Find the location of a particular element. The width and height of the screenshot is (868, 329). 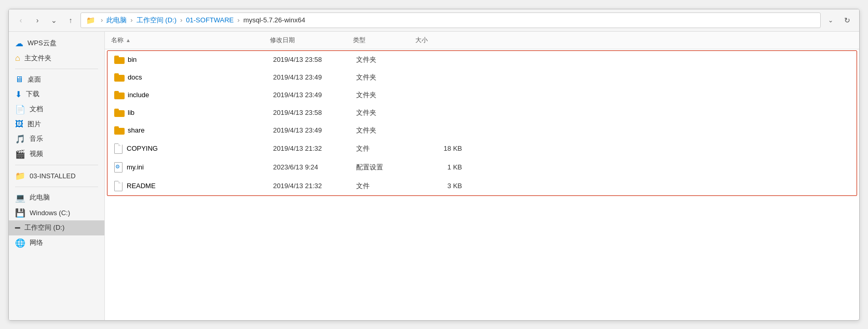

drive-d-icon: ━ is located at coordinates (18, 228).